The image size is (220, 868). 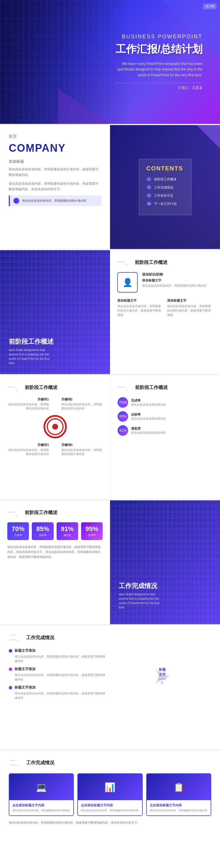 I want to click on s7-card2-text: 请在此处添加具体内容，简明扼要的说明分项内容, so click(x=110, y=811).